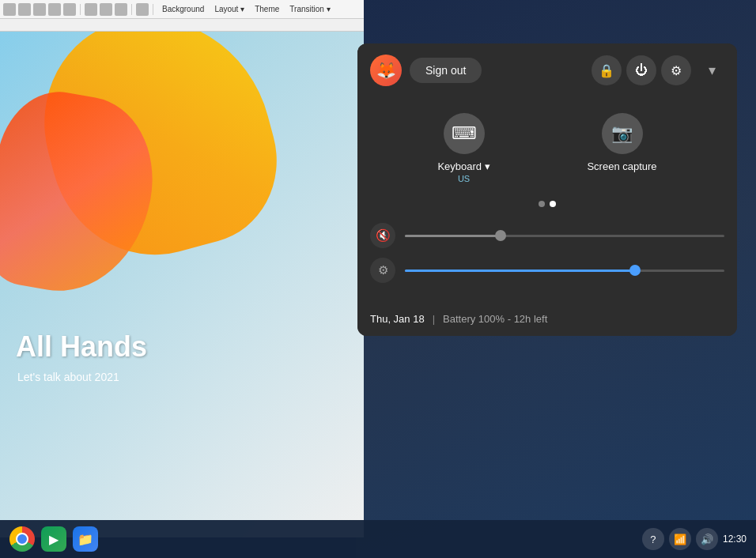 Image resolution: width=756 pixels, height=558 pixels. Describe the element at coordinates (622, 134) in the screenshot. I see `screen-capture-icon: 📷` at that location.